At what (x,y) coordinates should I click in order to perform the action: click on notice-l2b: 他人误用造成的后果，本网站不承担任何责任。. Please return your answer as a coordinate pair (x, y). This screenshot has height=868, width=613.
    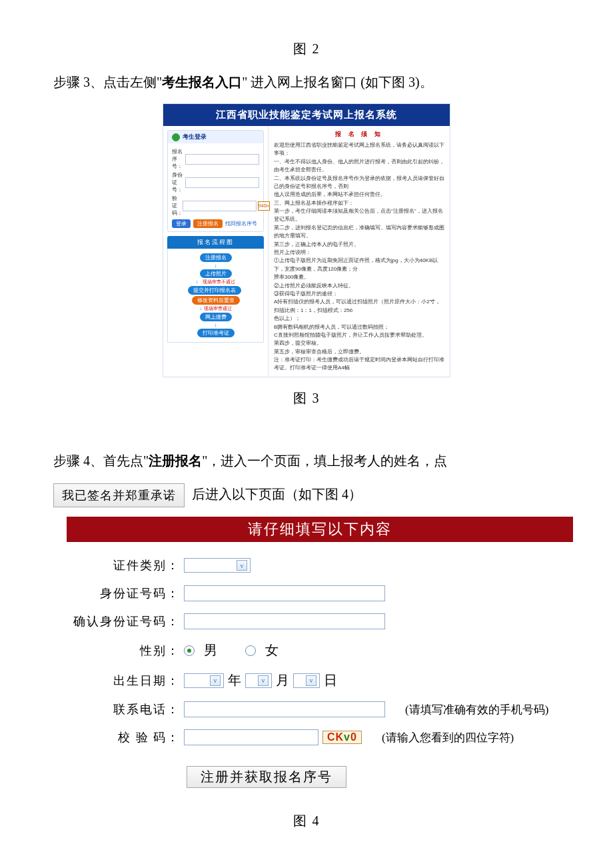
    Looking at the image, I should click on (359, 195).